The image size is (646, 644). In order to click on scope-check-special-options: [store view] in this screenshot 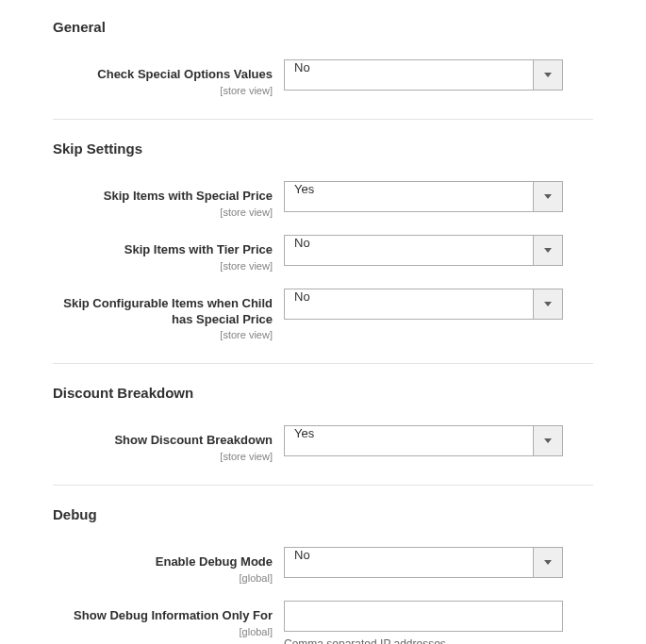, I will do `click(162, 91)`.